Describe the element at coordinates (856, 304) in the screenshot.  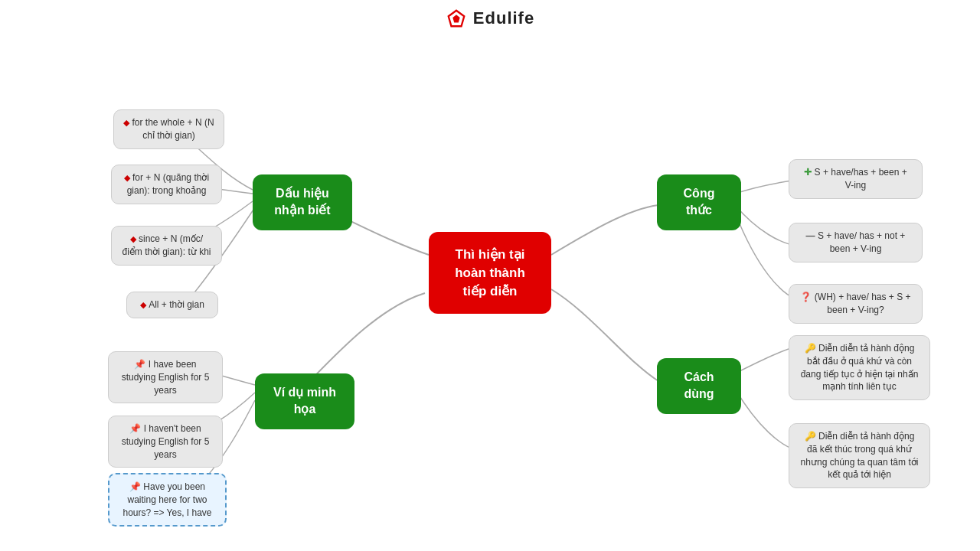
I see `leaf-formula-question: ❓ (WH) + have/ has + S + been + V-ing?` at that location.